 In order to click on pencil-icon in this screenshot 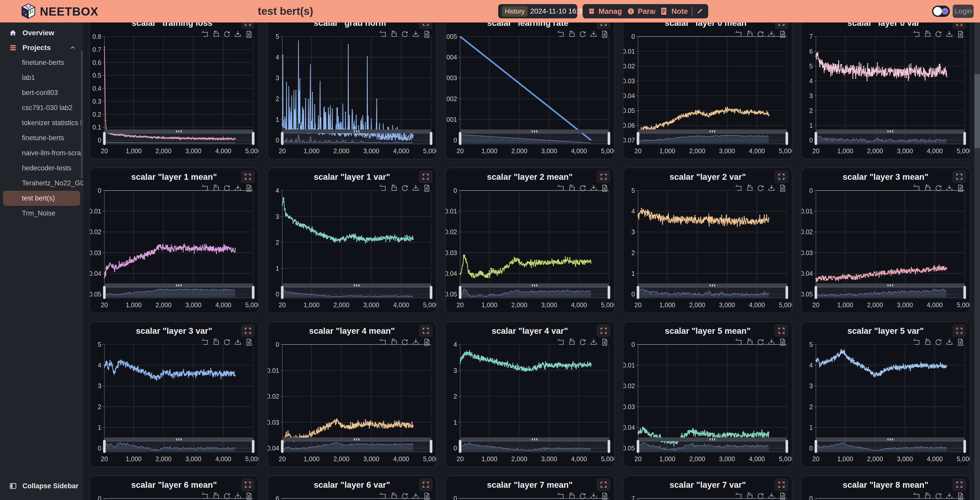, I will do `click(700, 11)`.